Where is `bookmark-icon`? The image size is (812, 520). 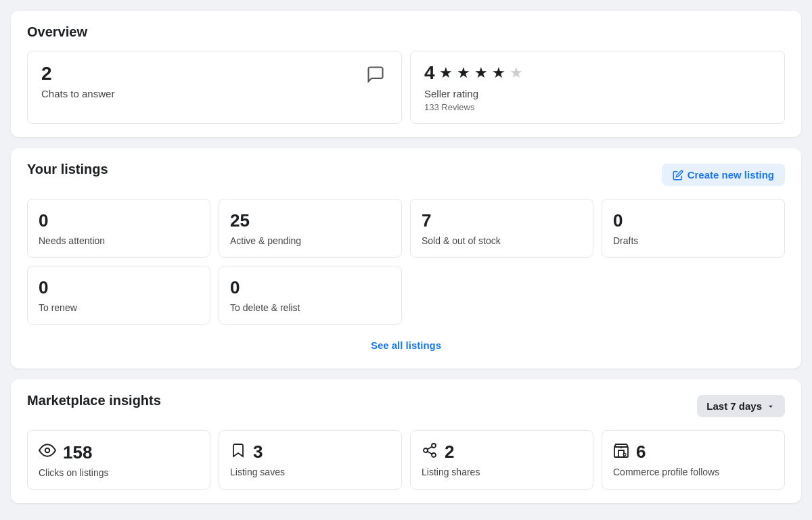 bookmark-icon is located at coordinates (238, 452).